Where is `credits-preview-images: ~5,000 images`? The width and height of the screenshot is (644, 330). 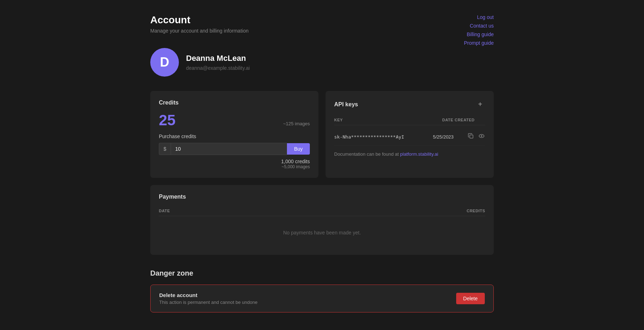
credits-preview-images: ~5,000 images is located at coordinates (234, 167).